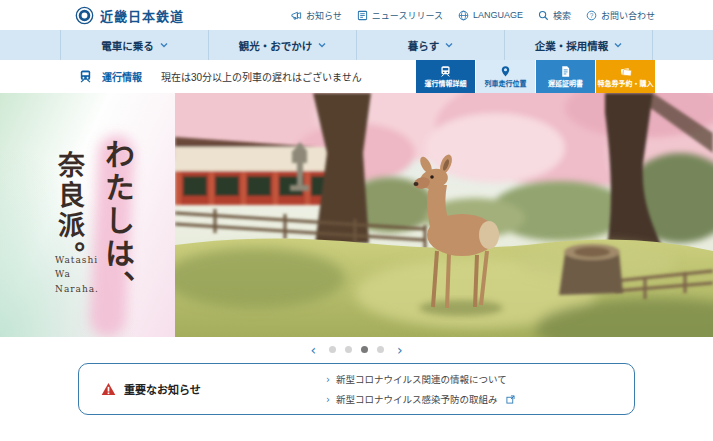 The image size is (713, 441). Describe the element at coordinates (420, 389) in the screenshot. I see `notice-links: › 新型コロナウイルス関連の情報について › 新型コロナウイルス感染予防の取組み` at that location.